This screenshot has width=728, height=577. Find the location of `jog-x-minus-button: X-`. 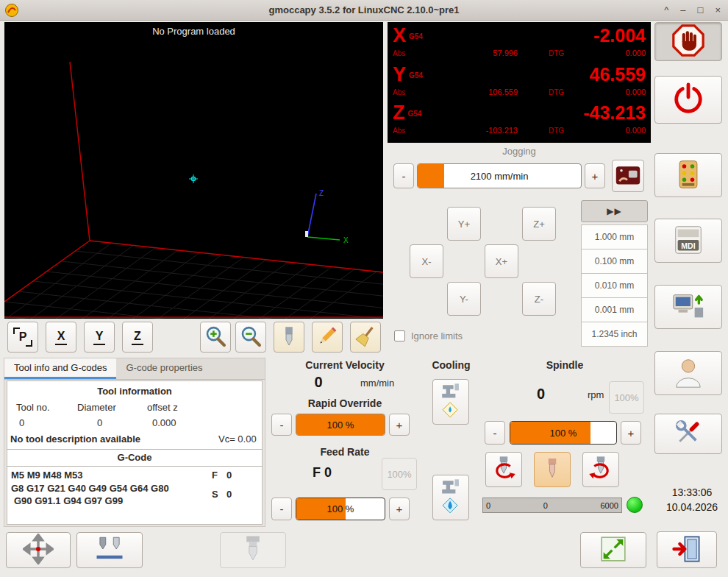

jog-x-minus-button: X- is located at coordinates (427, 261).